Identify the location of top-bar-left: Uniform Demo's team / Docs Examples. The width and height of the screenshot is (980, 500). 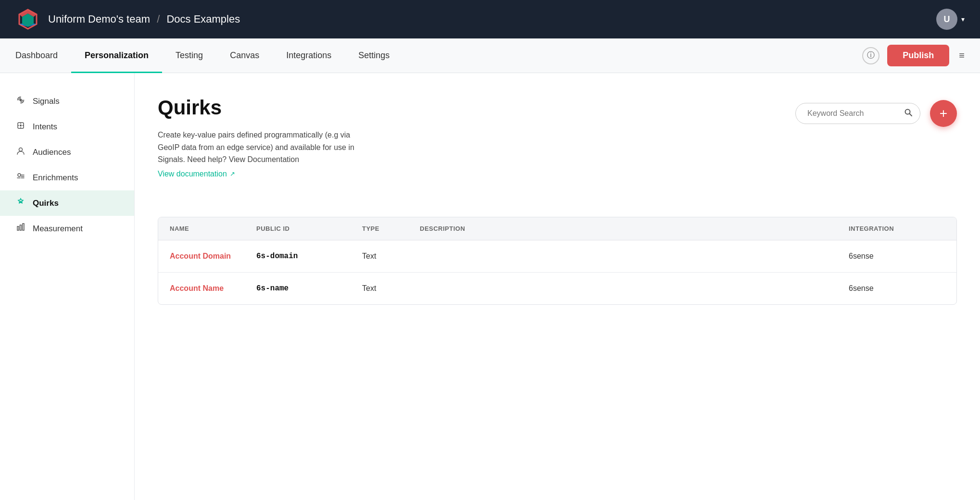
(128, 19).